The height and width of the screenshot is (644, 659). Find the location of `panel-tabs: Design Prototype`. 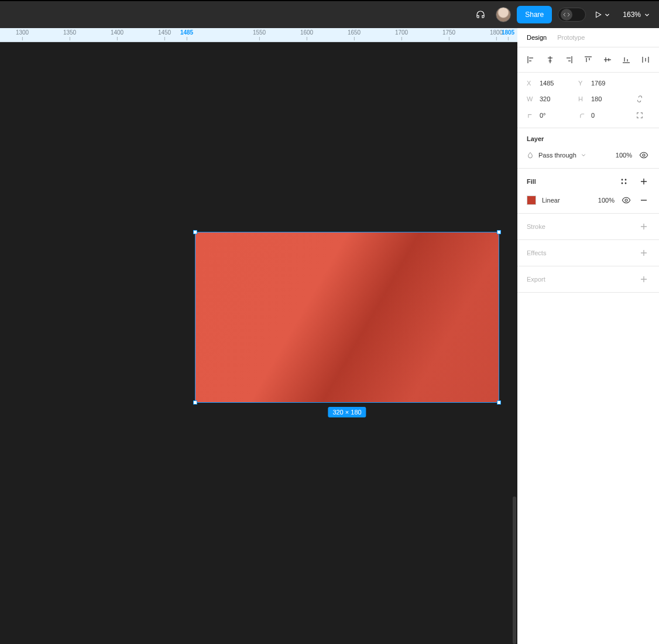

panel-tabs: Design Prototype is located at coordinates (588, 37).